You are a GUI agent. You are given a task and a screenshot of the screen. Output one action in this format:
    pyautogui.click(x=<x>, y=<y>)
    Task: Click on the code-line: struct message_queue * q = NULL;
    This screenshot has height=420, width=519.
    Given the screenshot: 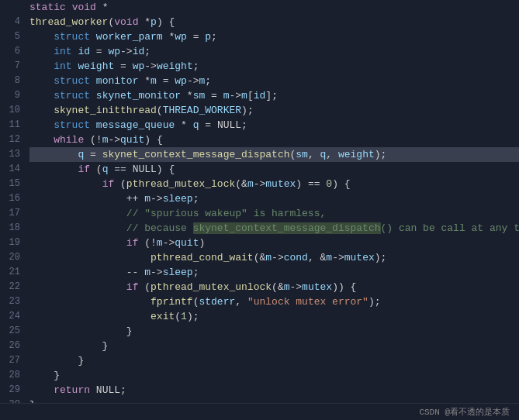 What is the action you would take?
    pyautogui.click(x=275, y=126)
    